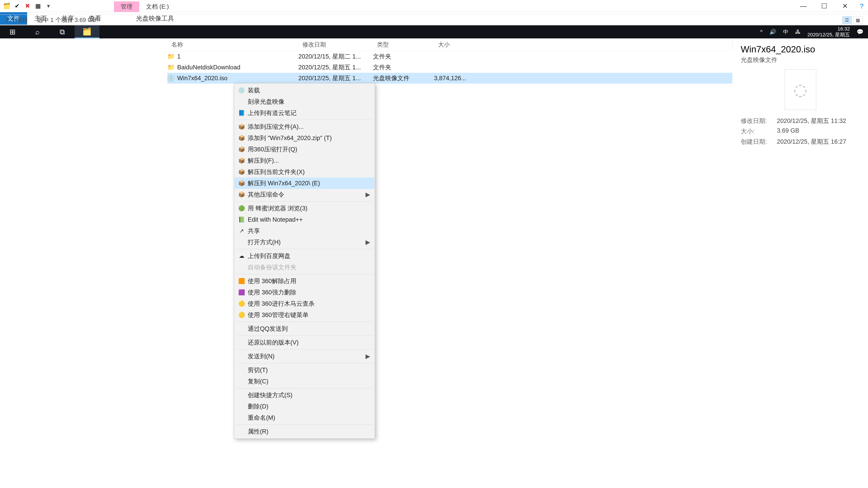 The image size is (868, 488). I want to click on qat-save-icon: ✔, so click(17, 6).